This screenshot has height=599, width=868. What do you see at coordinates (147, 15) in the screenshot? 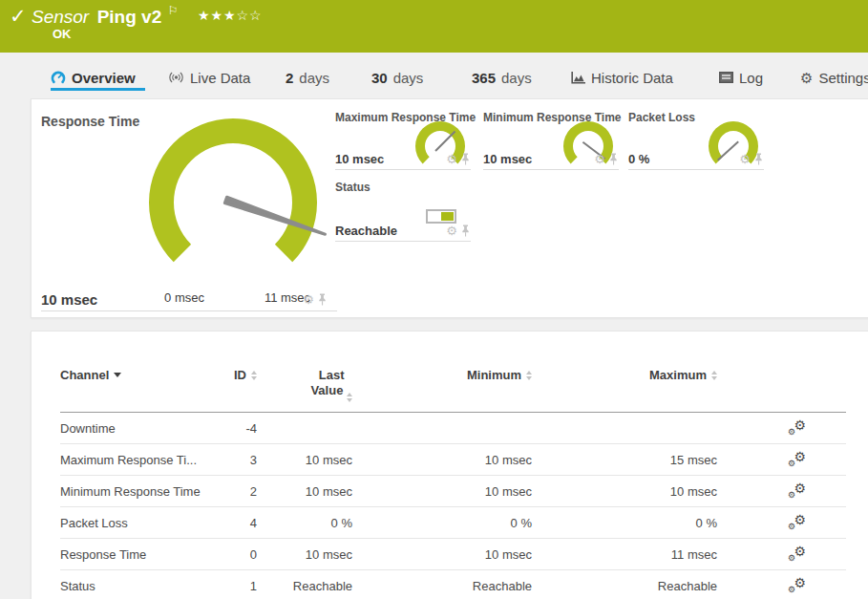
I see `sensor-title: Sensor Ping v2 ⚐ ★★★☆☆` at bounding box center [147, 15].